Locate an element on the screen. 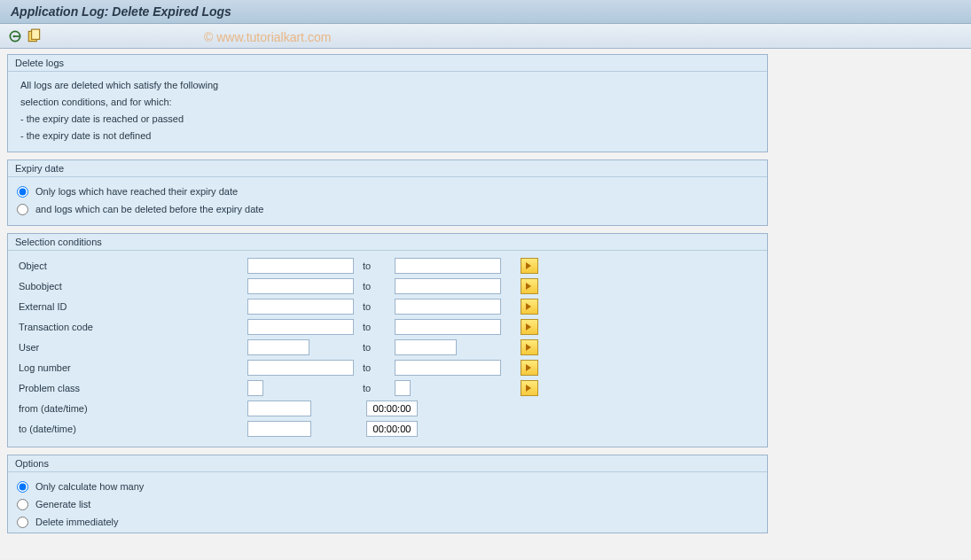  label-external-id: External ID is located at coordinates (132, 307).